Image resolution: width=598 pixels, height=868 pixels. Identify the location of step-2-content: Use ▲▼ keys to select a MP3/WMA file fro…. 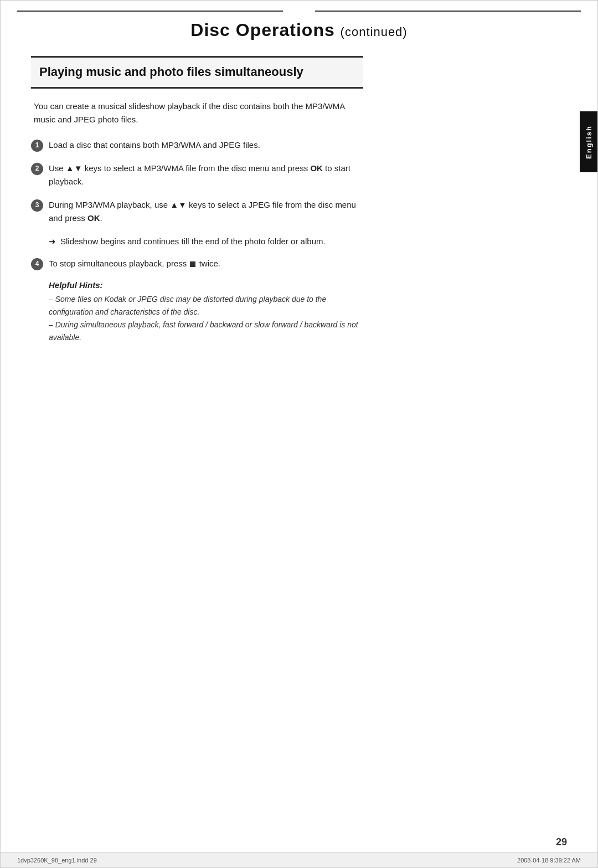
(206, 175).